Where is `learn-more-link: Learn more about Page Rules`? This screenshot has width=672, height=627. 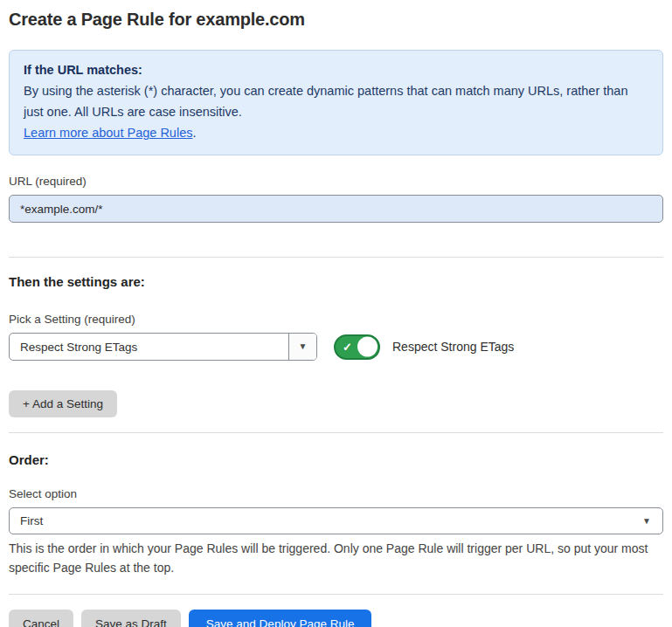 learn-more-link: Learn more about Page Rules is located at coordinates (108, 133).